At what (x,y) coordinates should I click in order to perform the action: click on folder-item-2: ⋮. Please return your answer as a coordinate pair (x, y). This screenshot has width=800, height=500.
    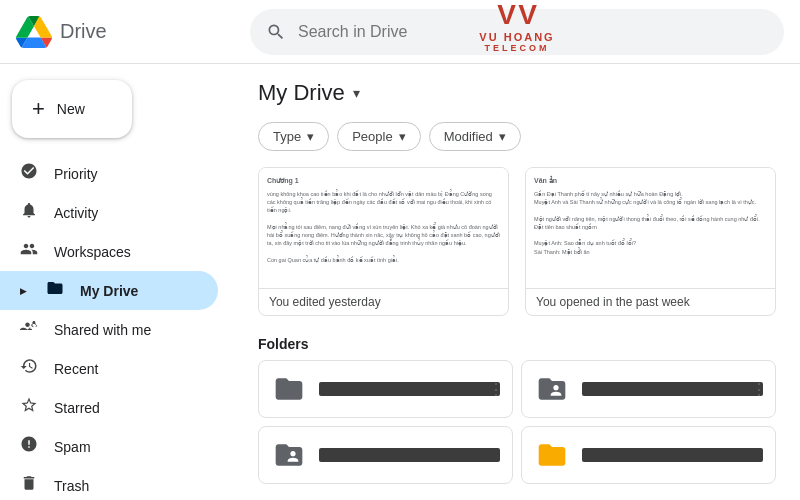
    Looking at the image, I should click on (648, 389).